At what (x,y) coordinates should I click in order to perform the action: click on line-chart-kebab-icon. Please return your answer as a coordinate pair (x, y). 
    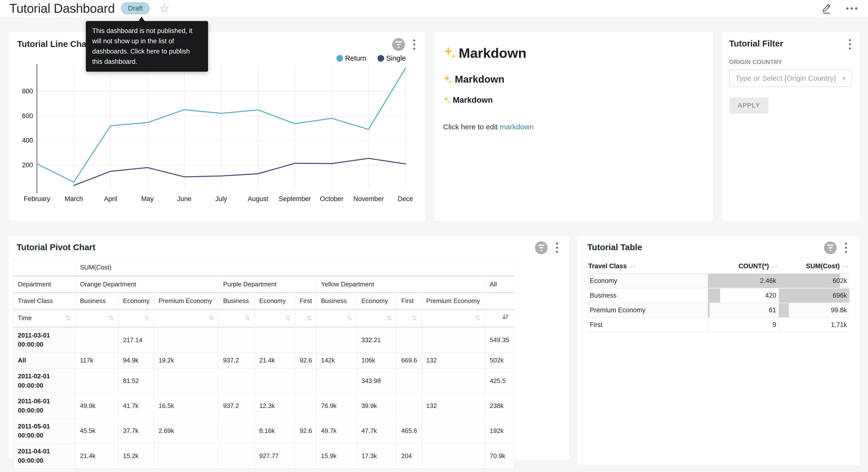
    Looking at the image, I should click on (414, 45).